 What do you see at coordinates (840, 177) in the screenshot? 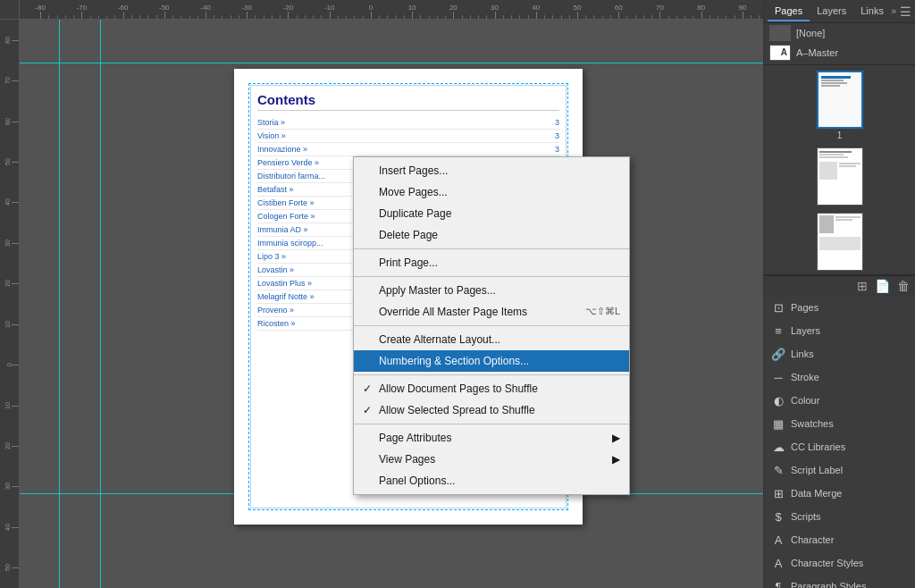
I see `page-2-thumb` at bounding box center [840, 177].